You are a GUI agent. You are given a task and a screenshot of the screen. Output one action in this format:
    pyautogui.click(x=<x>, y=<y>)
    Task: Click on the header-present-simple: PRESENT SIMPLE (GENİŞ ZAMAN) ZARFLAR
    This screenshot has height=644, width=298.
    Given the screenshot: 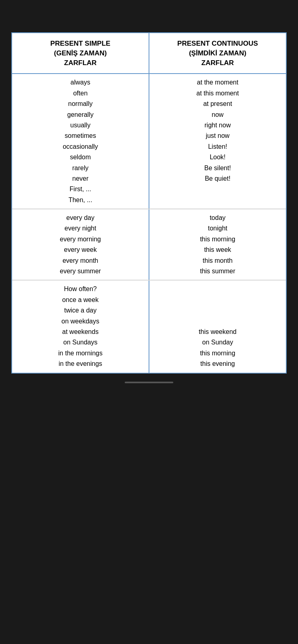 What is the action you would take?
    pyautogui.click(x=81, y=53)
    